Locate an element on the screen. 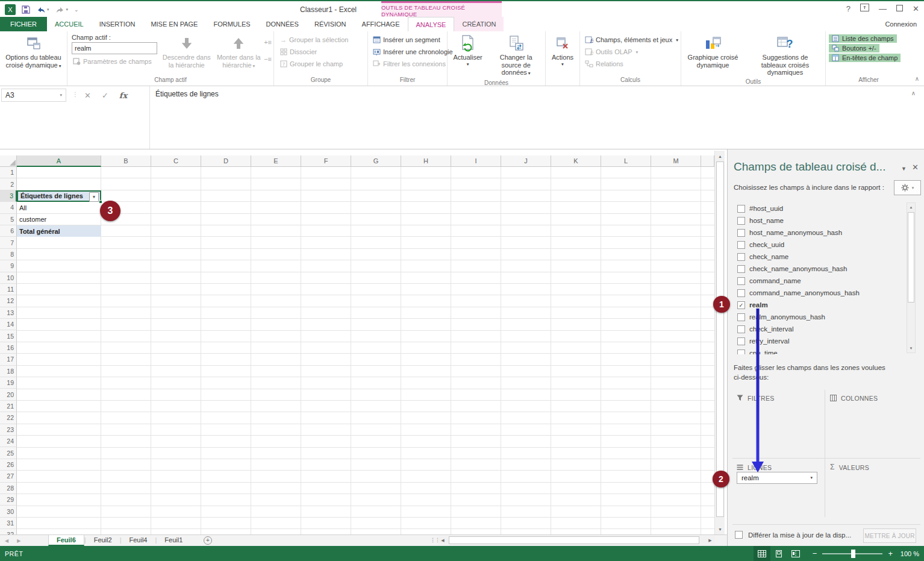  row-header-6: 6 is located at coordinates (8, 231).